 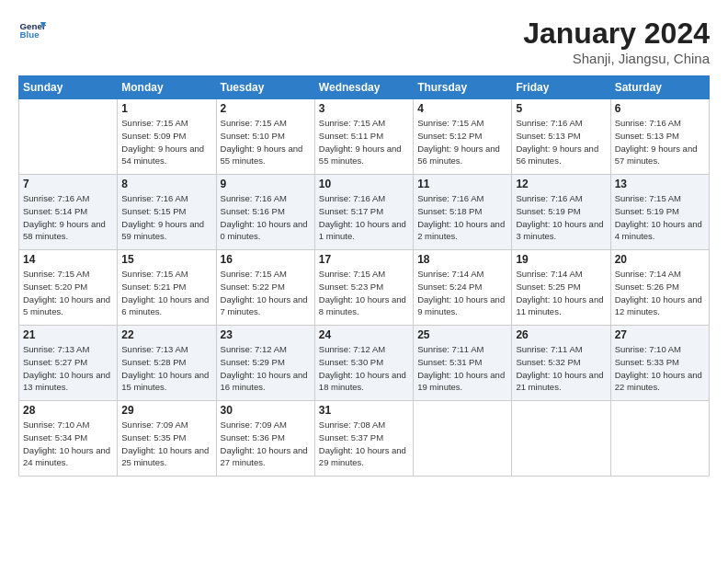 I want to click on table-row: 19Sunrise: 7:14 AM Sunset: 5:25 PM Dayli…, so click(x=561, y=288).